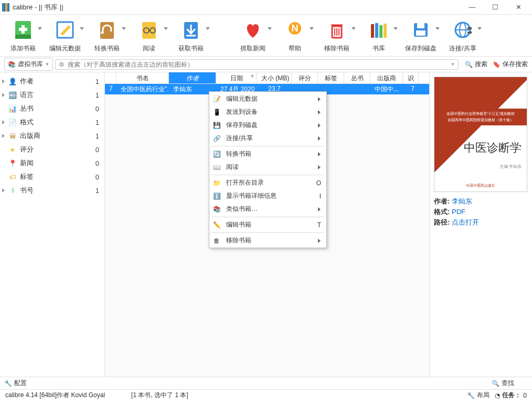  What do you see at coordinates (52, 81) in the screenshot?
I see `sidebar-item-author: 👤作者1` at bounding box center [52, 81].